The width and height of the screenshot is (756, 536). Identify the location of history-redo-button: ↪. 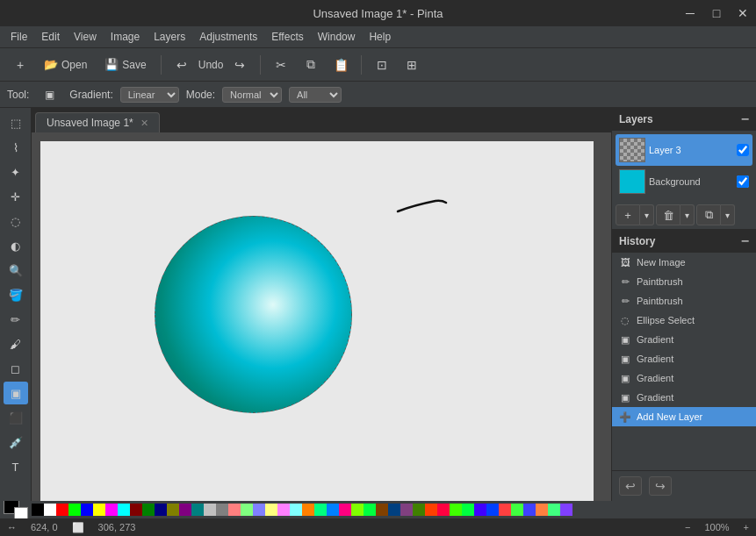
(660, 486).